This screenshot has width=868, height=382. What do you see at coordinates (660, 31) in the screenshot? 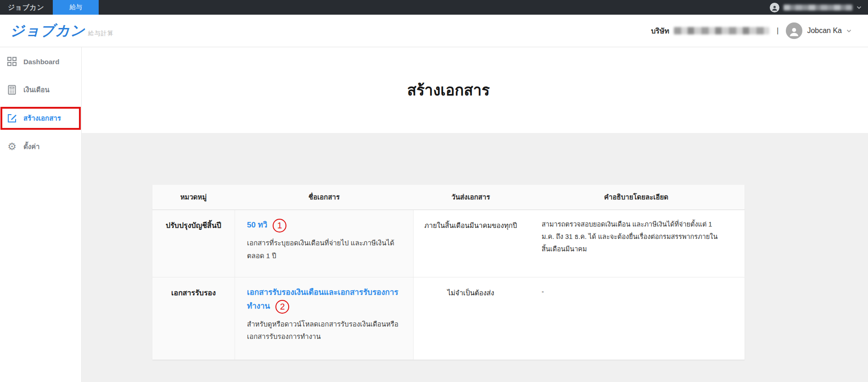
I see `company-label: บริษัท` at bounding box center [660, 31].